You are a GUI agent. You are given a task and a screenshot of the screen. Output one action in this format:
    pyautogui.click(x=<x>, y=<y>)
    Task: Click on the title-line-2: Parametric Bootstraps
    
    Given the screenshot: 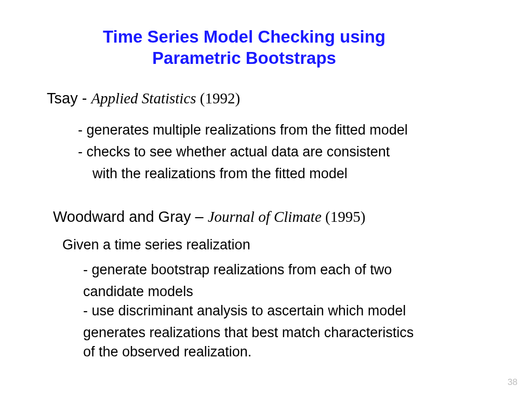 What is the action you would take?
    pyautogui.click(x=244, y=58)
    